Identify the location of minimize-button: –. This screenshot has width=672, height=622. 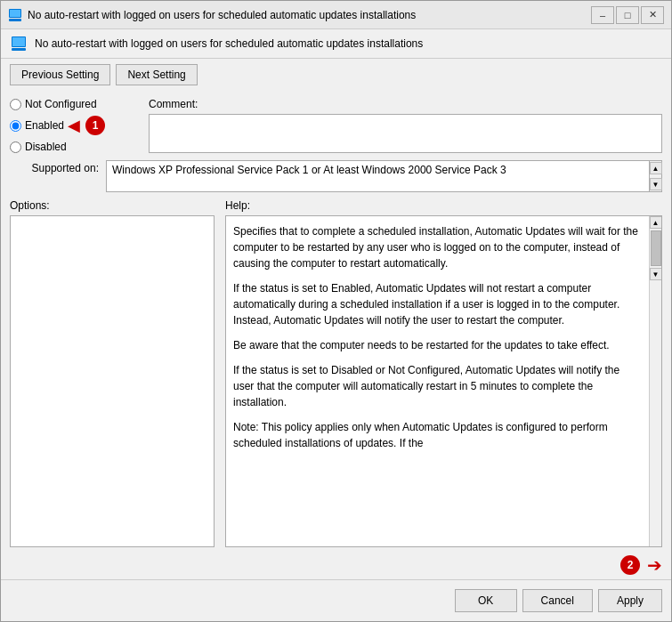
(603, 15).